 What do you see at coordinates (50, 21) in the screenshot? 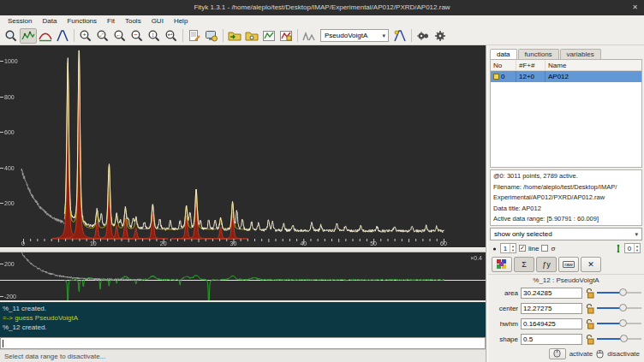
I see `menu-data: Data` at bounding box center [50, 21].